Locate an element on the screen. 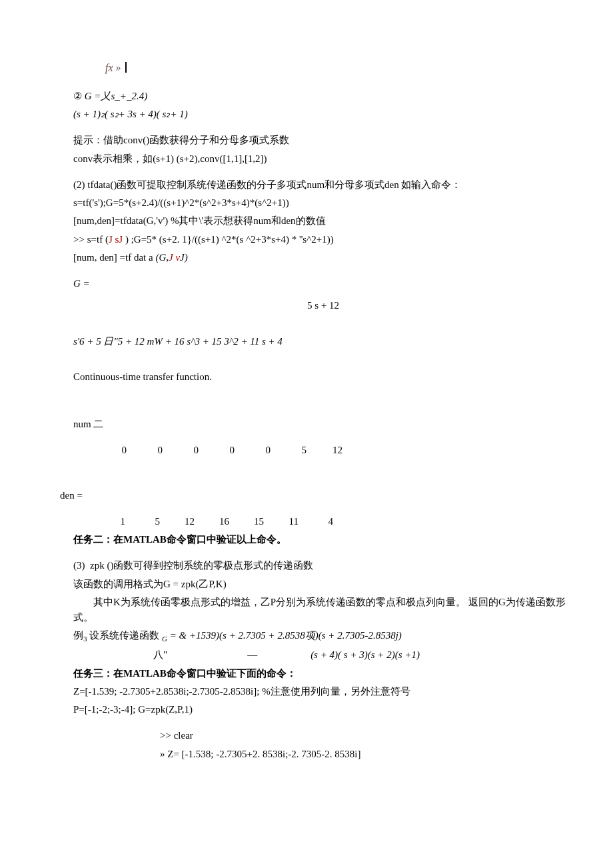 This screenshot has width=613, height=868. code3-in: J sJ is located at coordinates (116, 239).